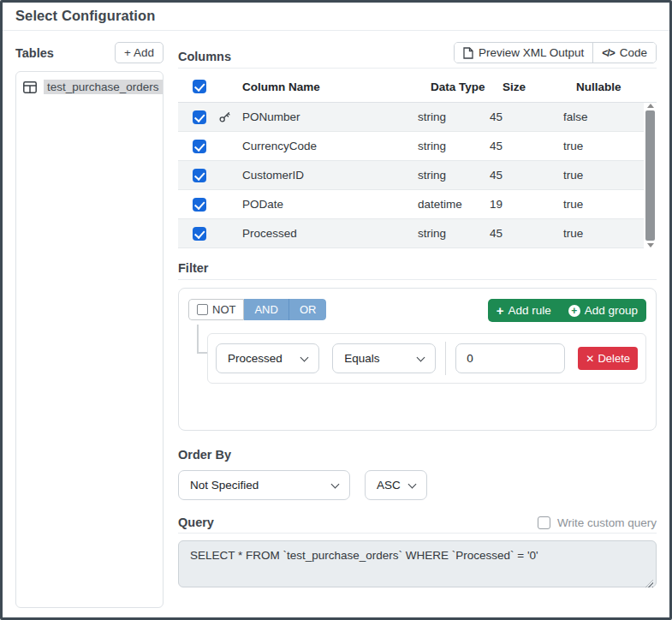 This screenshot has height=620, width=672. Describe the element at coordinates (524, 53) in the screenshot. I see `preview-xml-output-button: Preview XML Output` at that location.